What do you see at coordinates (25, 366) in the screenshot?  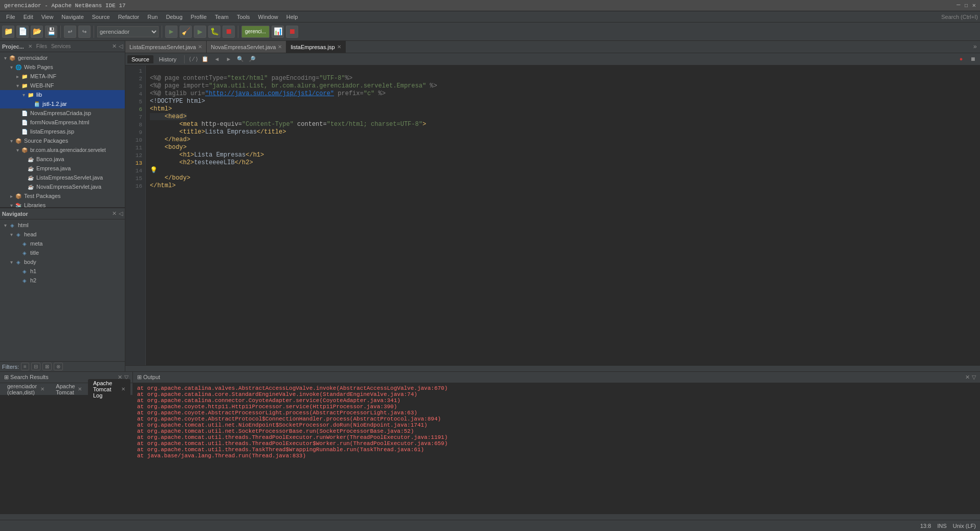 I see `filter-btn-1: ≡` at bounding box center [25, 366].